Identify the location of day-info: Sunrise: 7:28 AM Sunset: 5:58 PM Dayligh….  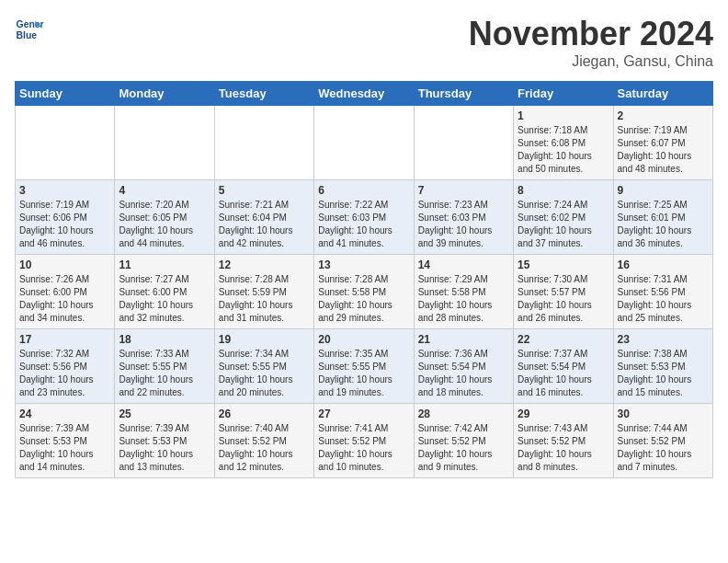
(364, 299).